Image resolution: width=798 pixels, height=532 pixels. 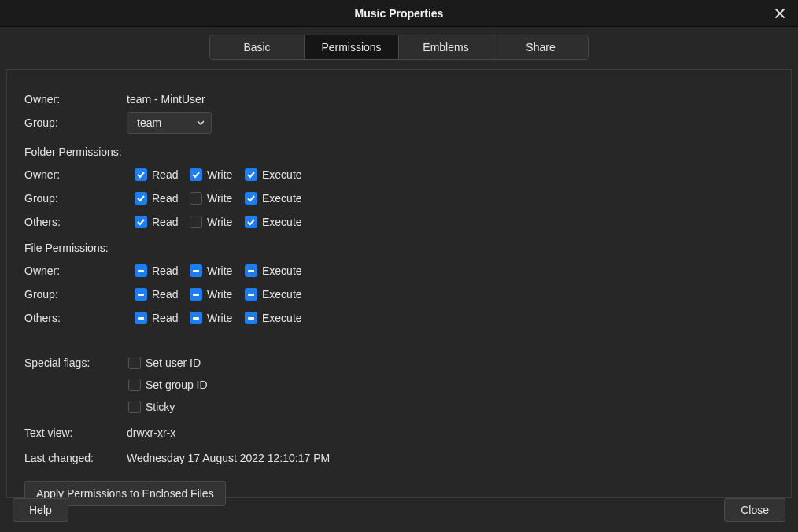 I want to click on tabs: Basic Permissions Emblems Share, so click(x=399, y=47).